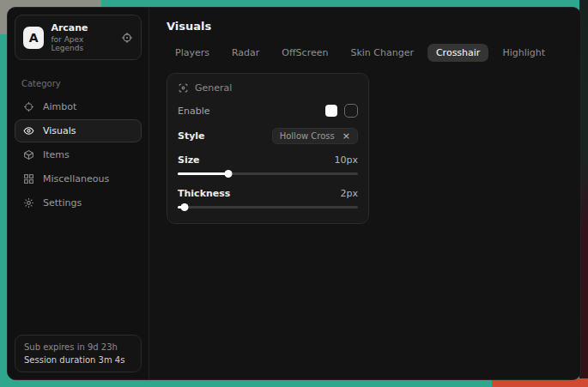 Image resolution: width=588 pixels, height=387 pixels. I want to click on gear-icon, so click(29, 203).